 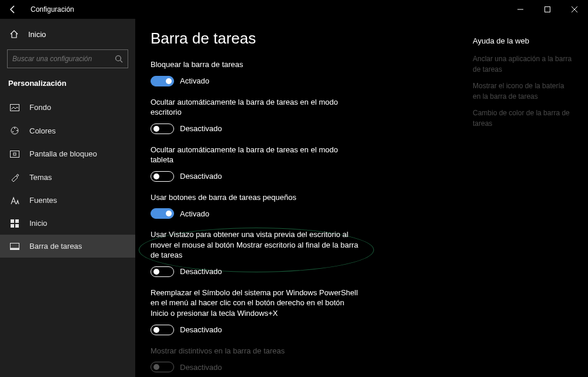 What do you see at coordinates (520, 9) in the screenshot?
I see `minimize-button` at bounding box center [520, 9].